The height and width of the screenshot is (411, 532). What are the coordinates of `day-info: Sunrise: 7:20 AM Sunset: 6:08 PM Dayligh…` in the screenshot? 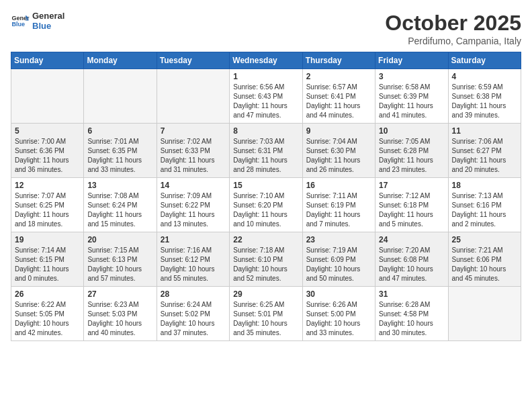 It's located at (411, 265).